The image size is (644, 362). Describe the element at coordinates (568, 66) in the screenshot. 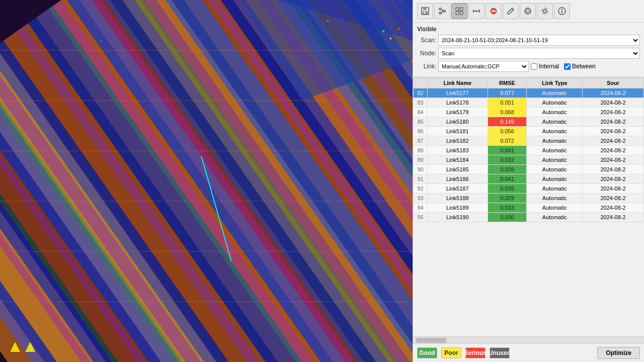

I see `between-checkbox` at that location.